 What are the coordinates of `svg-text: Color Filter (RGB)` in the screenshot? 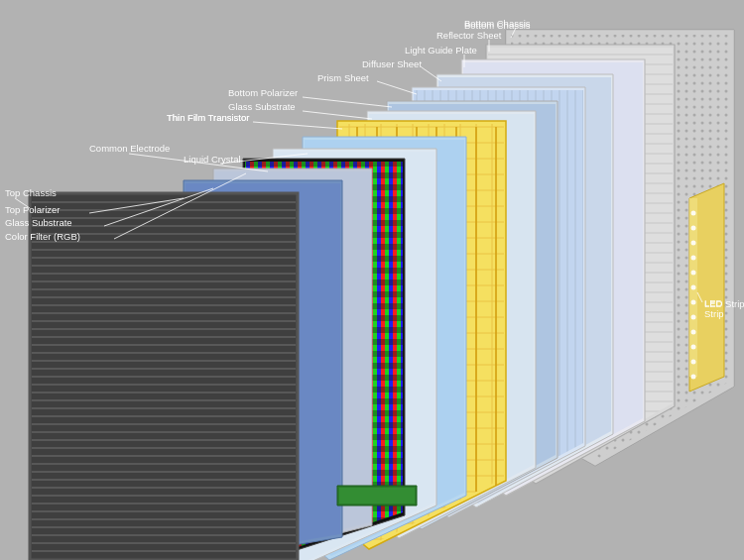 It's located at (43, 236).